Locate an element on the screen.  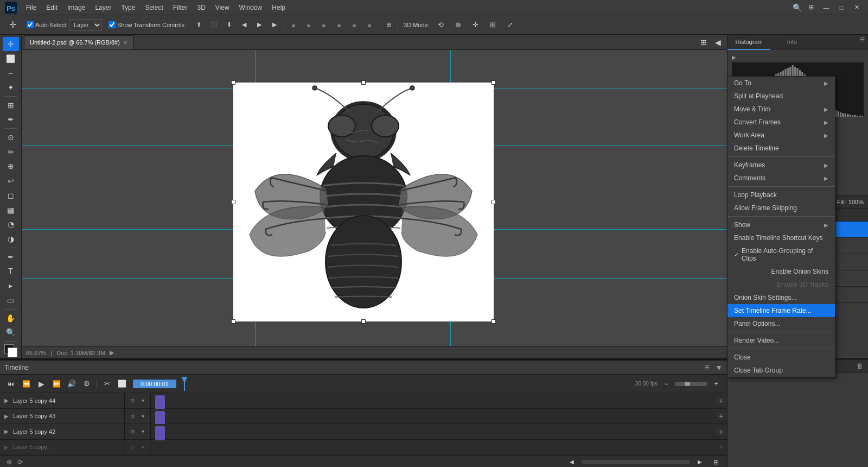
menu-type: Type is located at coordinates (128, 8).